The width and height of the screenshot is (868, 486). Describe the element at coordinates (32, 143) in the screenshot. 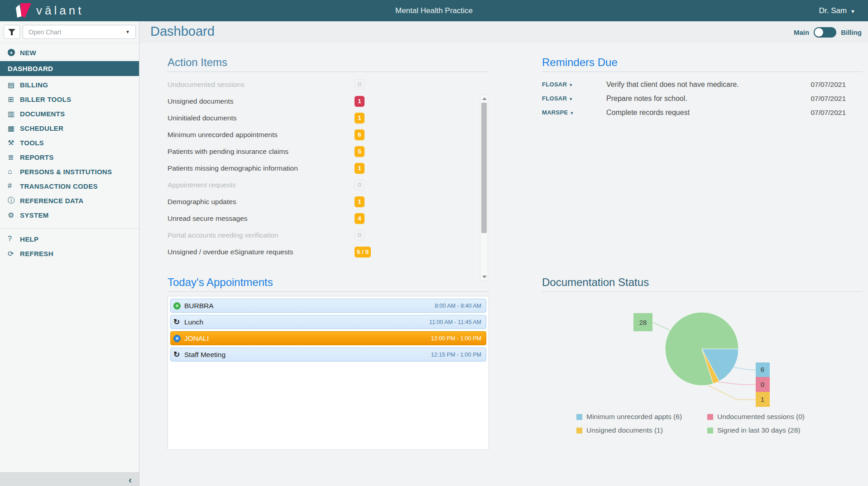

I see `sidebar-item-label: TOOLS` at that location.